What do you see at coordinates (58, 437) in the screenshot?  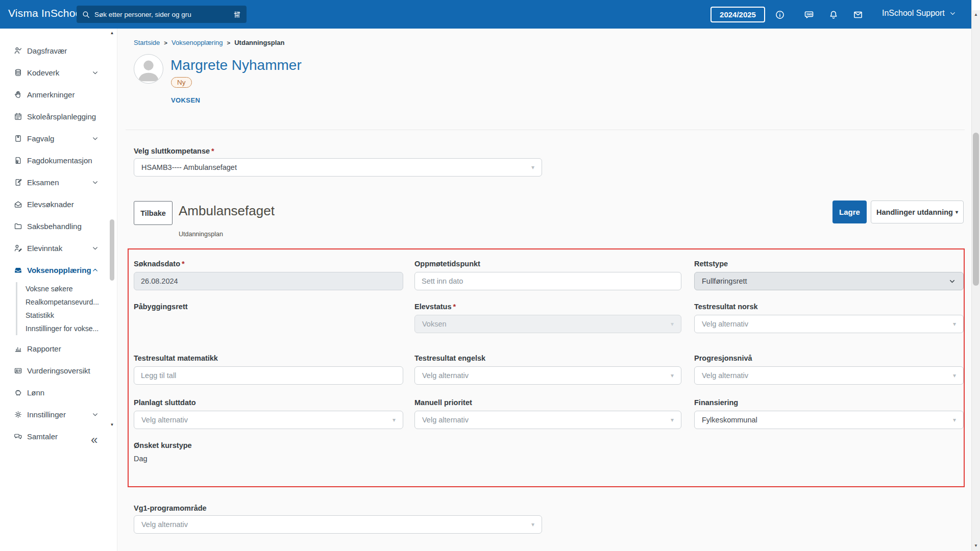 I see `sidebar-item-samtaler: Samtaler` at bounding box center [58, 437].